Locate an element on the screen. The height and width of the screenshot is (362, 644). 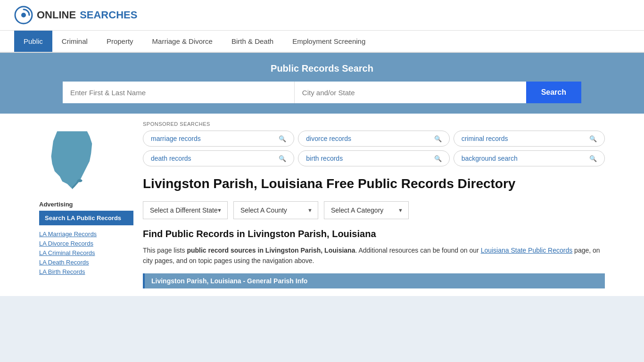
sponsored-item-label: criminal records is located at coordinates (485, 139).